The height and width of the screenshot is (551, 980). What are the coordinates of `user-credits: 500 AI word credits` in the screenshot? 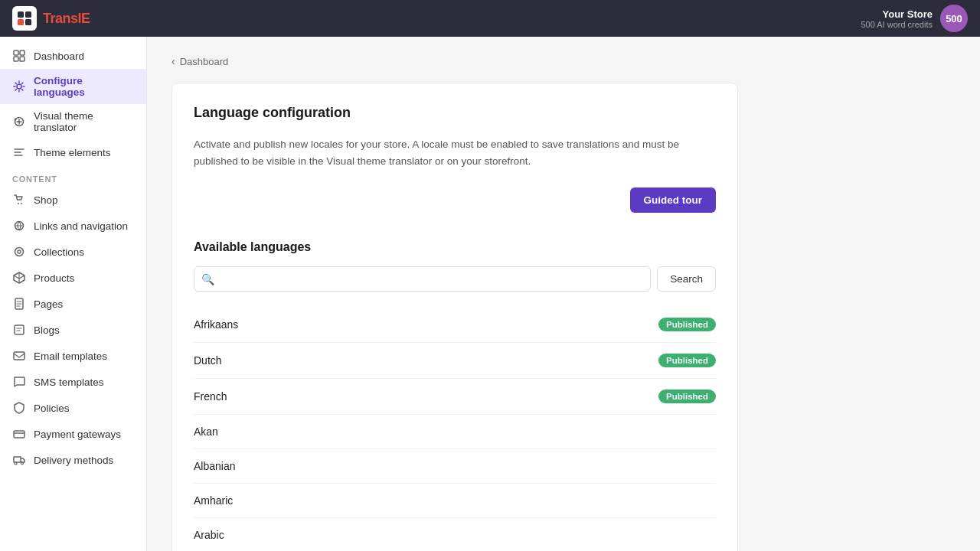 It's located at (897, 24).